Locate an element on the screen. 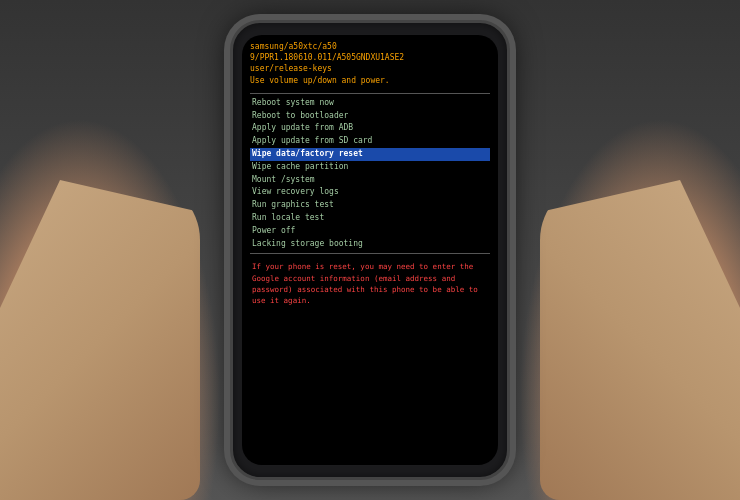 The image size is (740, 500). warning-text: If your phone is reset, you may need to … is located at coordinates (370, 284).